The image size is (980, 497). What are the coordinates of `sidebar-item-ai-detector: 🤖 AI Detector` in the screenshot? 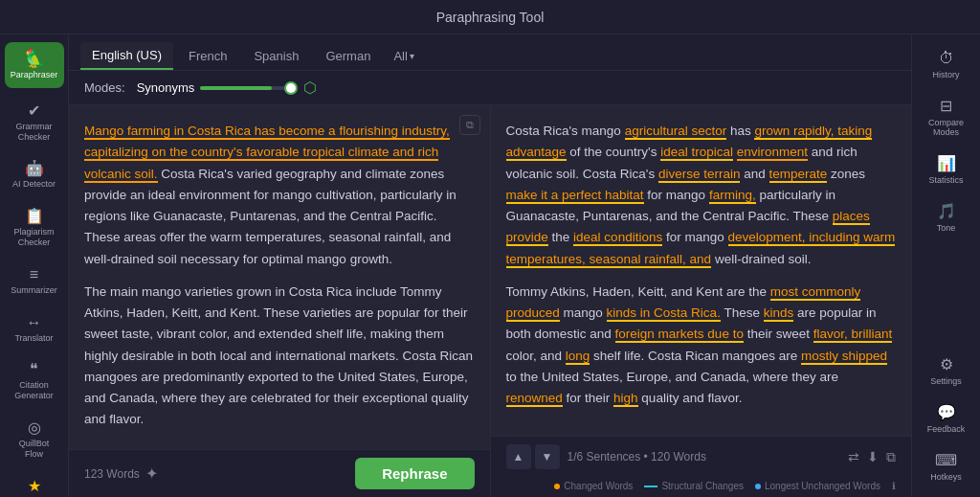 It's located at (34, 175).